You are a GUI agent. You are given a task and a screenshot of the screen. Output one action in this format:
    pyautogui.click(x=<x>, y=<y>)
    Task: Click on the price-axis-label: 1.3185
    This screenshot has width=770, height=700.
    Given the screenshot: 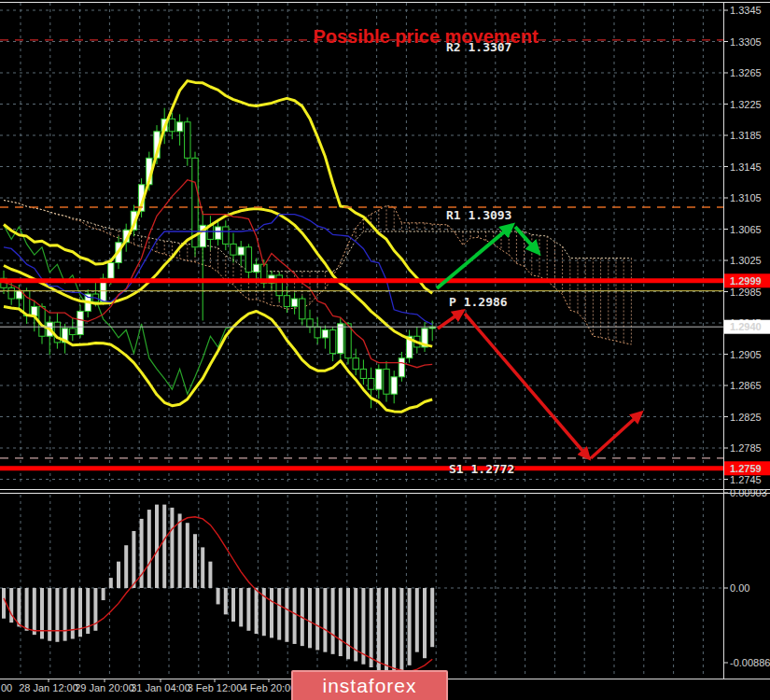 What is the action you would take?
    pyautogui.click(x=746, y=135)
    